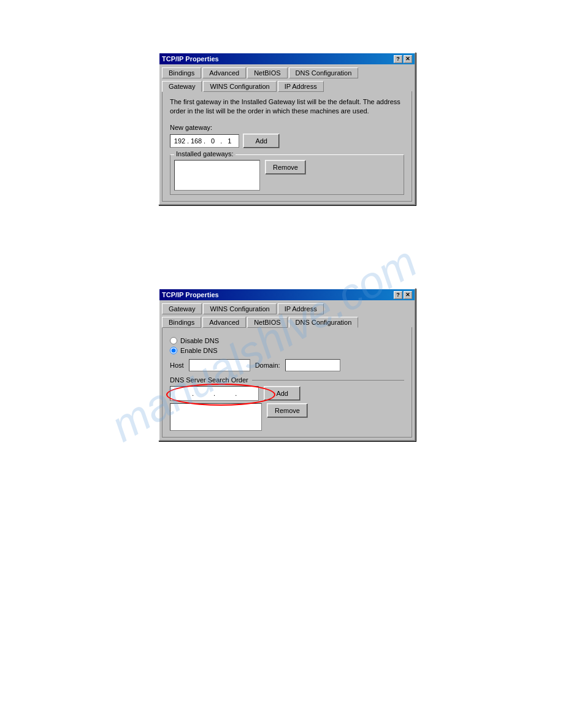 This screenshot has width=563, height=728. Describe the element at coordinates (287, 307) in the screenshot. I see `tab-row-2-top: Gateway WINS Configuration IP Address` at that location.